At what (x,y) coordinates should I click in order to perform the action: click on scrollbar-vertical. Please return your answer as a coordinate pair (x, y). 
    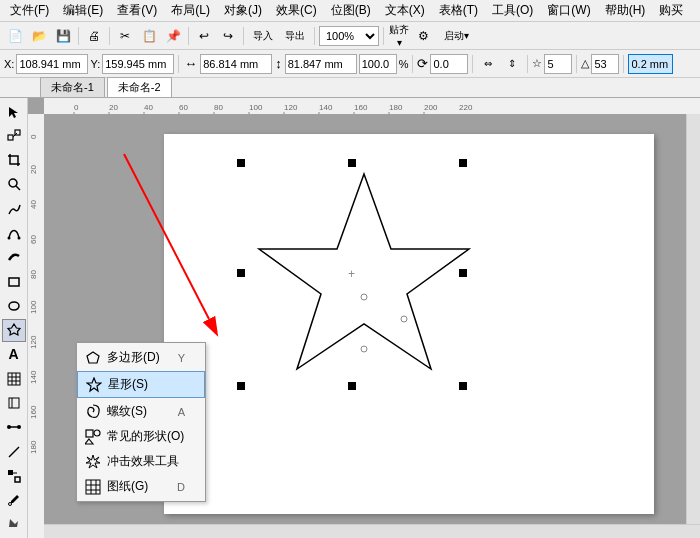
    Looking at the image, I should click on (693, 319).